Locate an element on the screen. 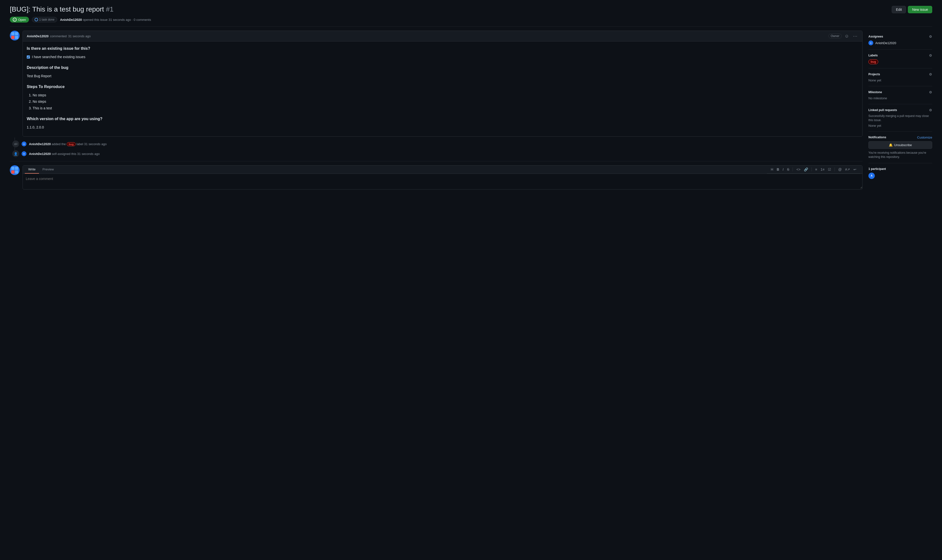 This screenshot has width=942, height=560. task-list-button: ☑ is located at coordinates (829, 169).